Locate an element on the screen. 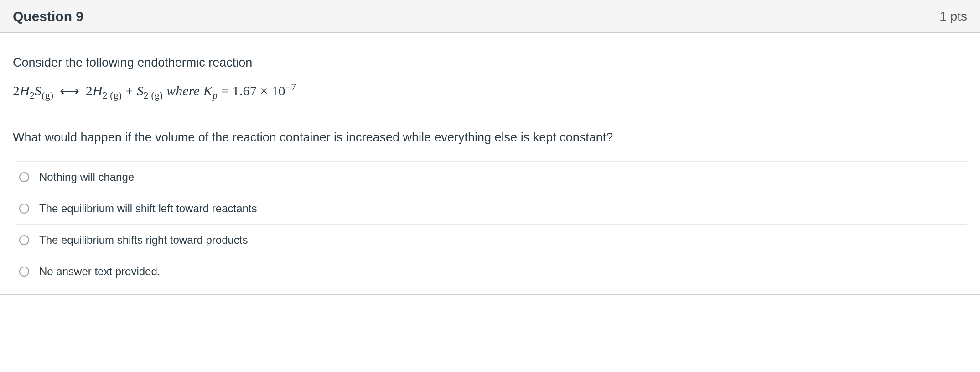 The height and width of the screenshot is (372, 980). answer-option: No answer text provided. is located at coordinates (492, 271).